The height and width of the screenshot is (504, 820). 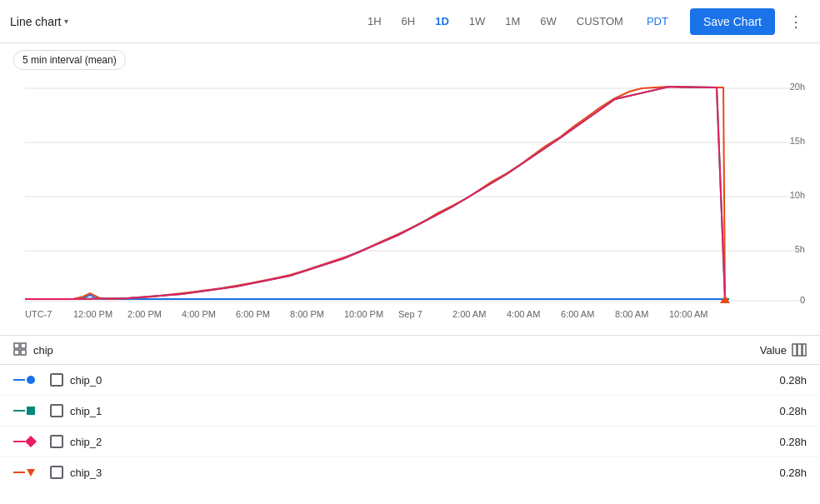 What do you see at coordinates (57, 472) in the screenshot?
I see `chip3-checkbox` at bounding box center [57, 472].